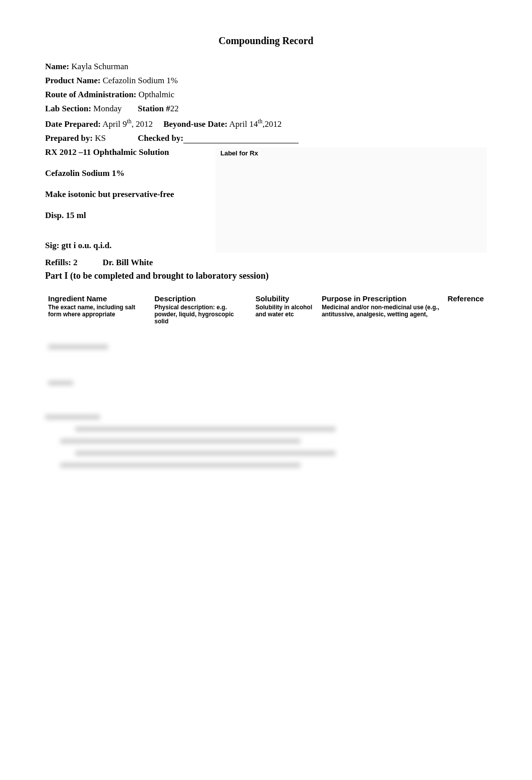 The height and width of the screenshot is (780, 532). I want to click on rx-disp: Disp. 15 ml, so click(66, 216).